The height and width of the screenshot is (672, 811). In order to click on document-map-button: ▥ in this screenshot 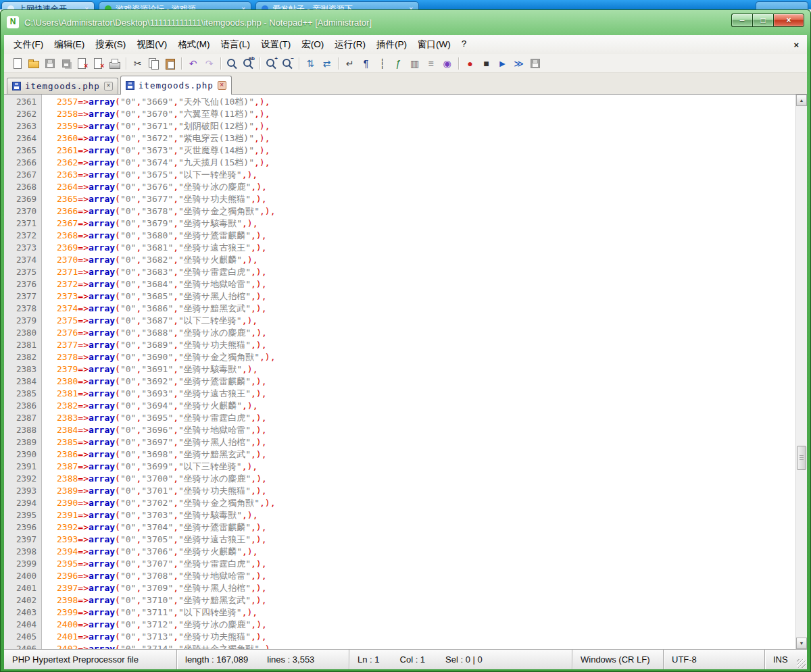, I will do `click(415, 63)`.